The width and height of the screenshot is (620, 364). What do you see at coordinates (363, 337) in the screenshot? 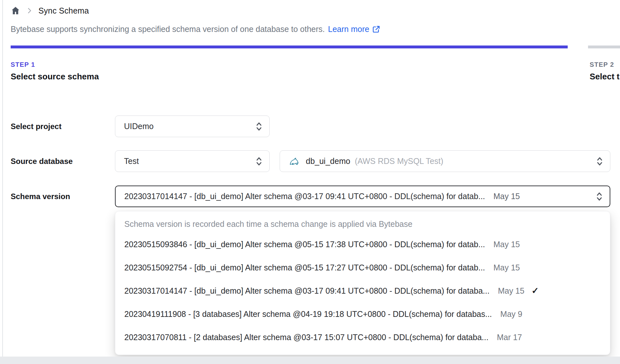
I see `schema-version-option: 20230317070811 - [2 databases] Alter sch…` at bounding box center [363, 337].